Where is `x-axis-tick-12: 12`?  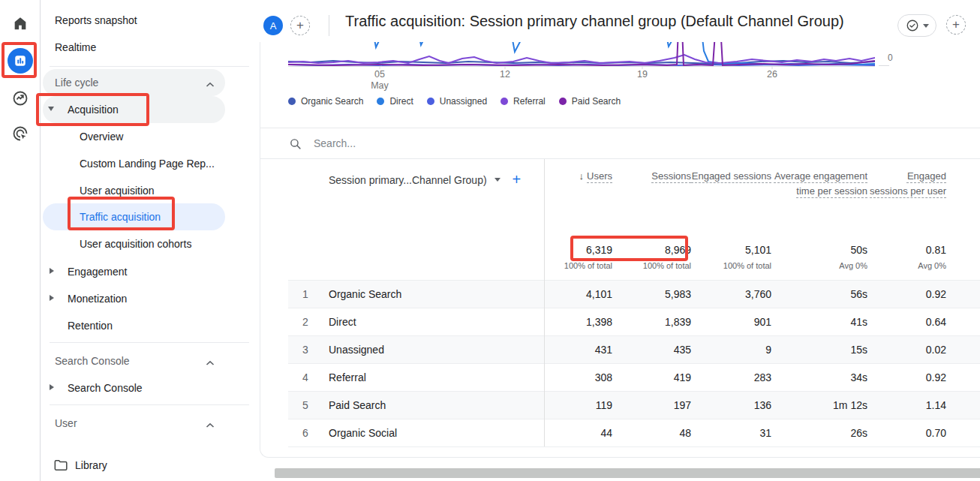
x-axis-tick-12: 12 is located at coordinates (505, 75).